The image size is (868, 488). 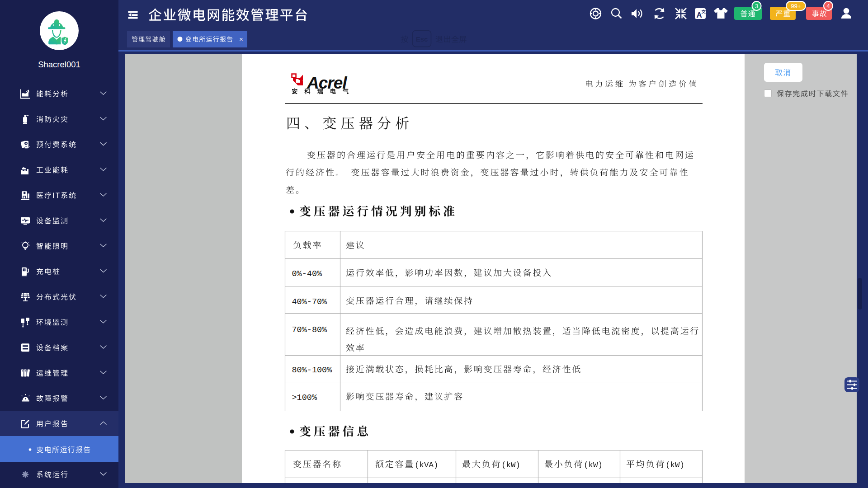 I want to click on svg-text: Esc, so click(x=422, y=39).